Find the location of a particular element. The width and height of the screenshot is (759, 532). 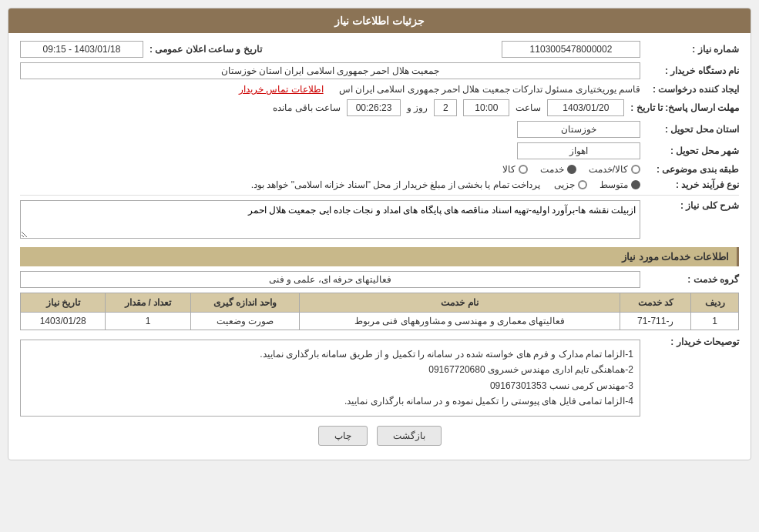

row-shomara-tarikh: شماره نیاز : 1103005478000002 تاریخ و سا… is located at coordinates (379, 49).